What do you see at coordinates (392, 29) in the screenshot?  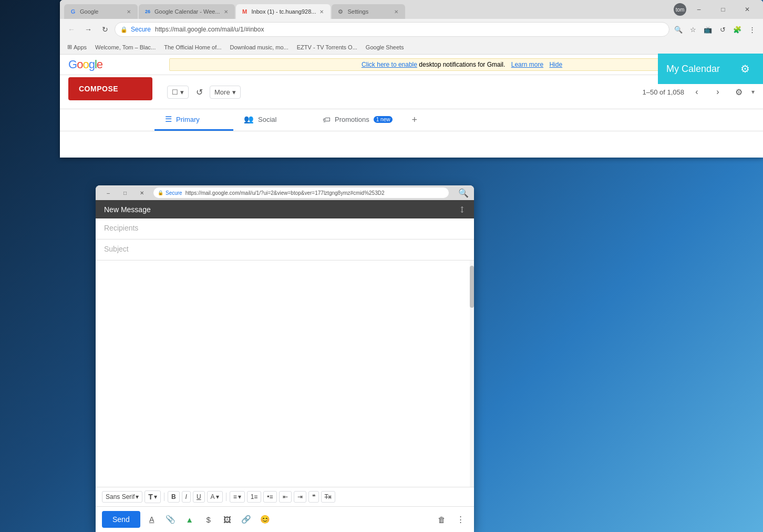 I see `address-bar: 🔒 Secure https://mail.google.com/mail/u/…` at bounding box center [392, 29].